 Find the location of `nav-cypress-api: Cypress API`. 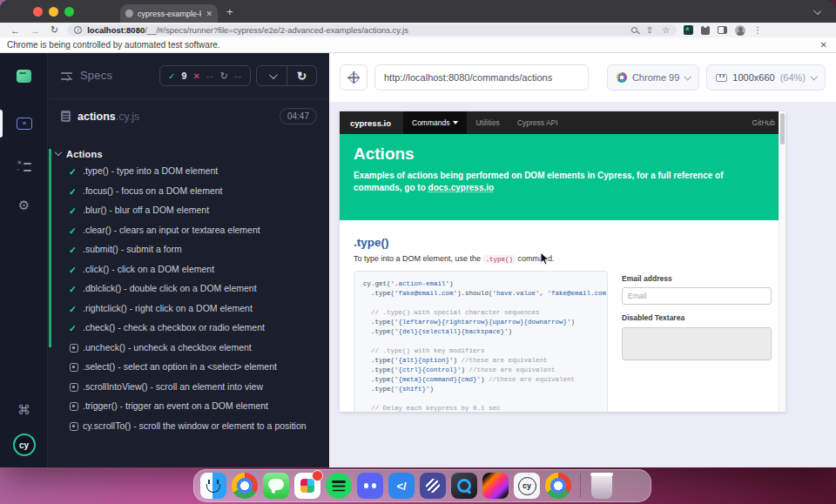

nav-cypress-api: Cypress API is located at coordinates (538, 123).